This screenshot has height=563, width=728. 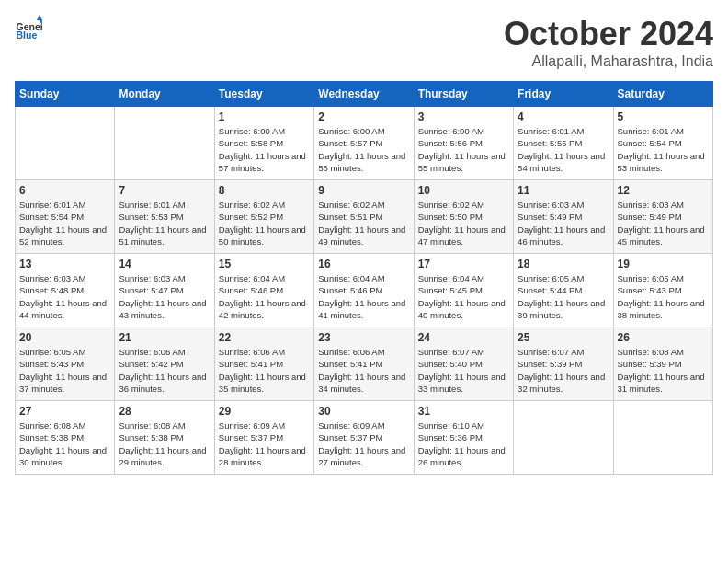 I want to click on day-info: Sunrise: 6:00 AMSunset: 5:56 PMDaylight:…, so click(x=463, y=149).